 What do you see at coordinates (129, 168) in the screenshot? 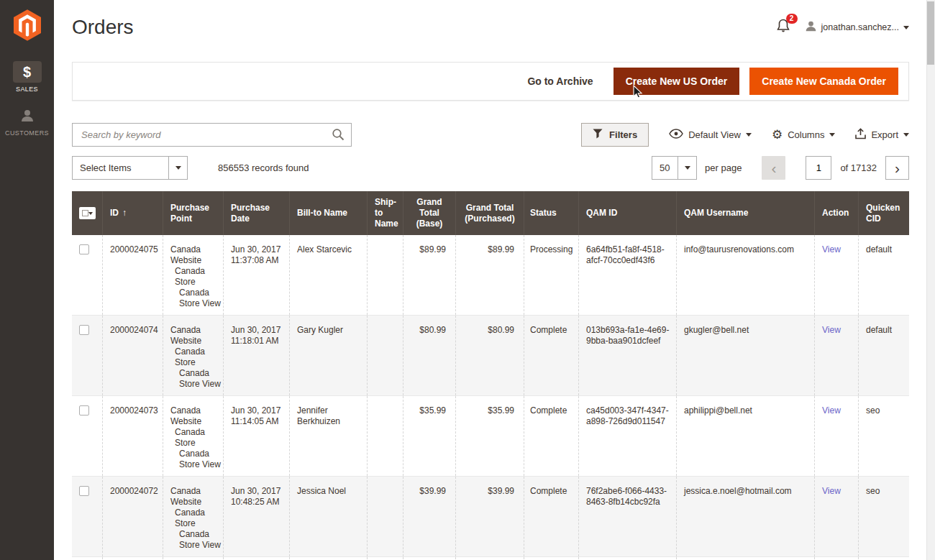
I see `mass-action-select: Select Items` at bounding box center [129, 168].